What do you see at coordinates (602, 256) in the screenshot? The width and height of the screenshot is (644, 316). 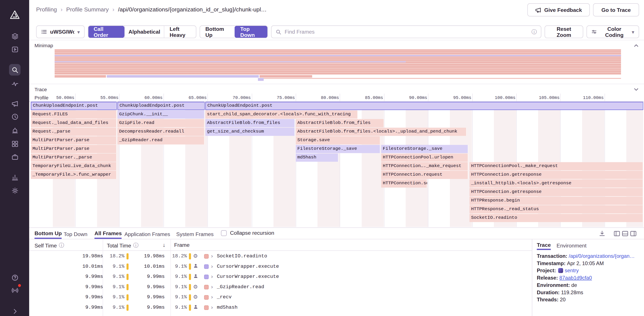 I see `detail-value-link: /api/0/organizations/{organ…` at bounding box center [602, 256].